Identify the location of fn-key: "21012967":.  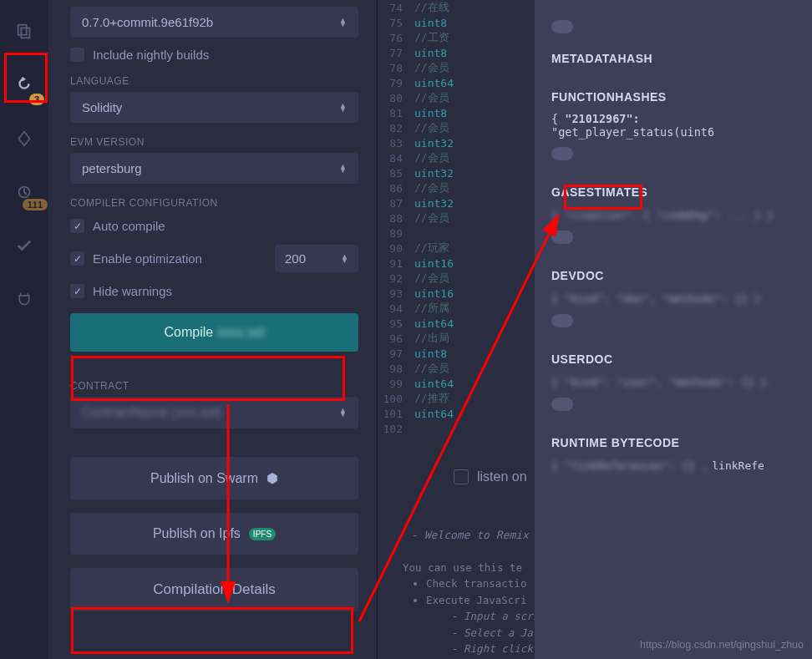
(601, 119).